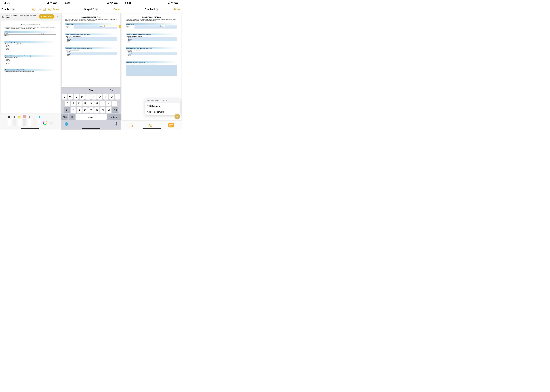  What do you see at coordinates (91, 103) in the screenshot?
I see `key-g: G` at bounding box center [91, 103].